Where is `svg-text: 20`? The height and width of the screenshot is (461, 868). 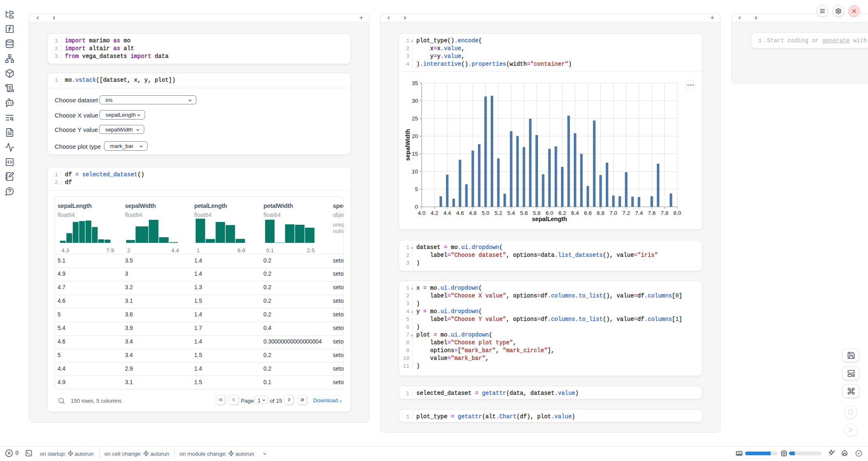
svg-text: 20 is located at coordinates (415, 136).